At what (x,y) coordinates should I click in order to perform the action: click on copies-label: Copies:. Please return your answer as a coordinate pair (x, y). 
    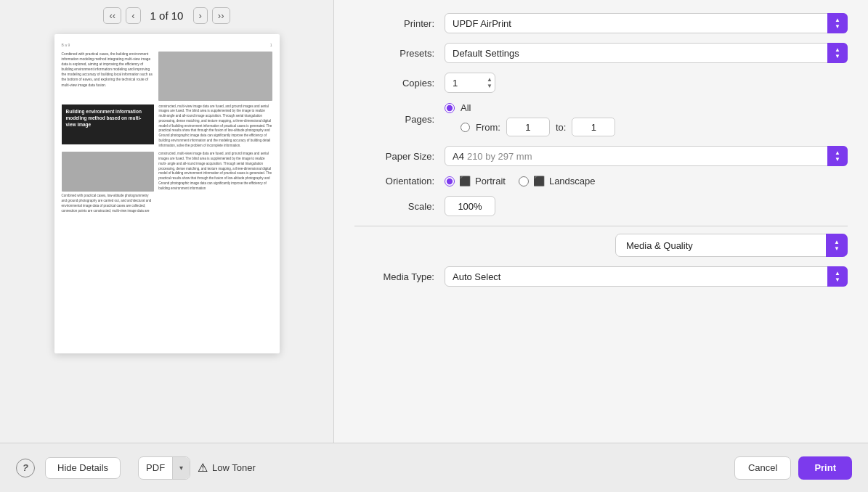
    Looking at the image, I should click on (394, 83).